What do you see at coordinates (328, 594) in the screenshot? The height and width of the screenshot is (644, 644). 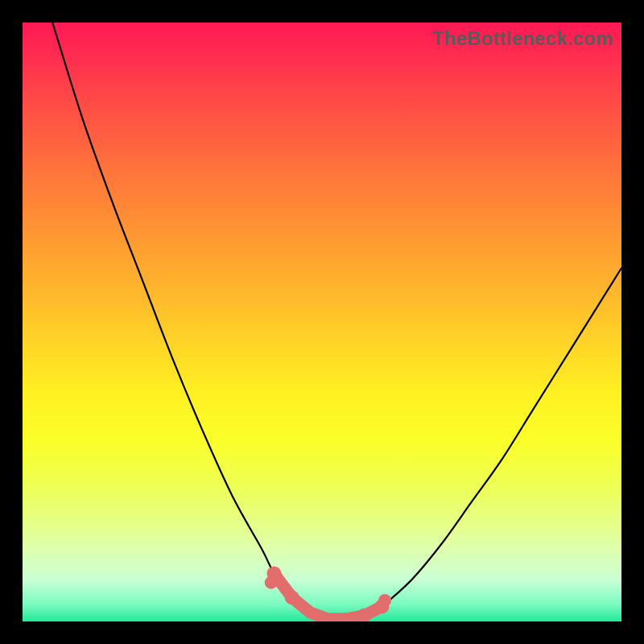 I see `flat-region-markers` at bounding box center [328, 594].